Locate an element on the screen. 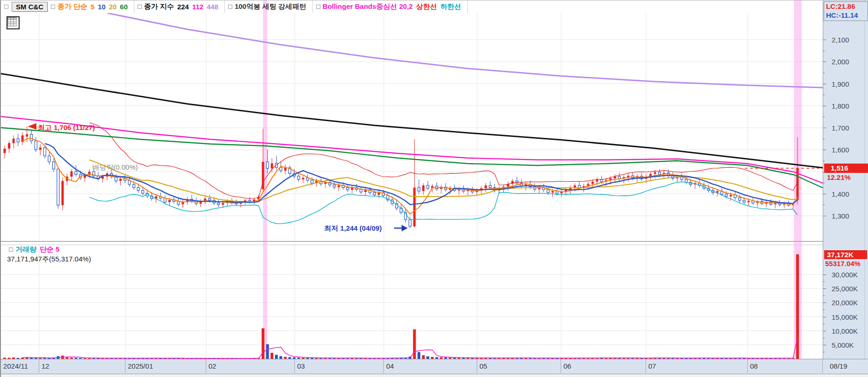 This screenshot has height=377, width=868. high-arrow-icon is located at coordinates (32, 126).